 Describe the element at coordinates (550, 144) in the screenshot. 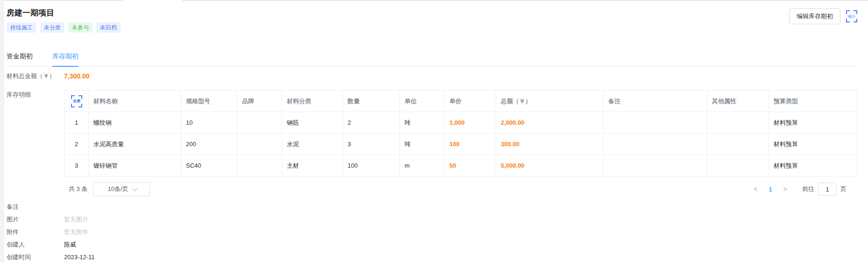

I see `cell-total: 300.00` at that location.